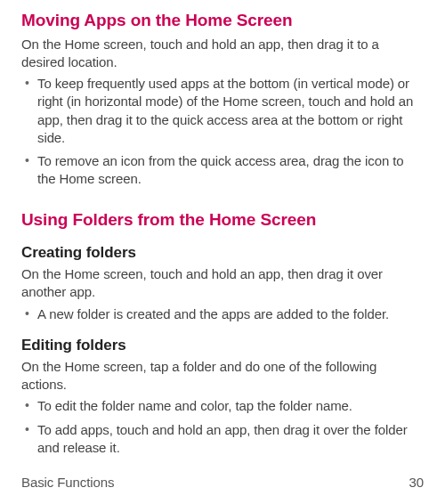 The width and height of the screenshot is (445, 504). Describe the element at coordinates (222, 110) in the screenshot. I see `list-item: To keep frequently used apps at the bott…` at that location.